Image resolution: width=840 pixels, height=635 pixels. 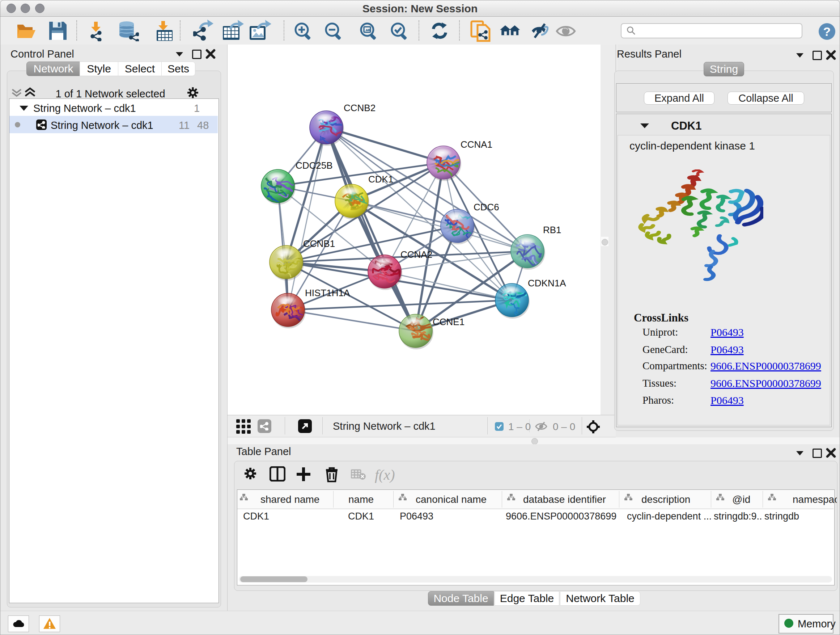 I want to click on svg-text: CDC6, so click(x=486, y=207).